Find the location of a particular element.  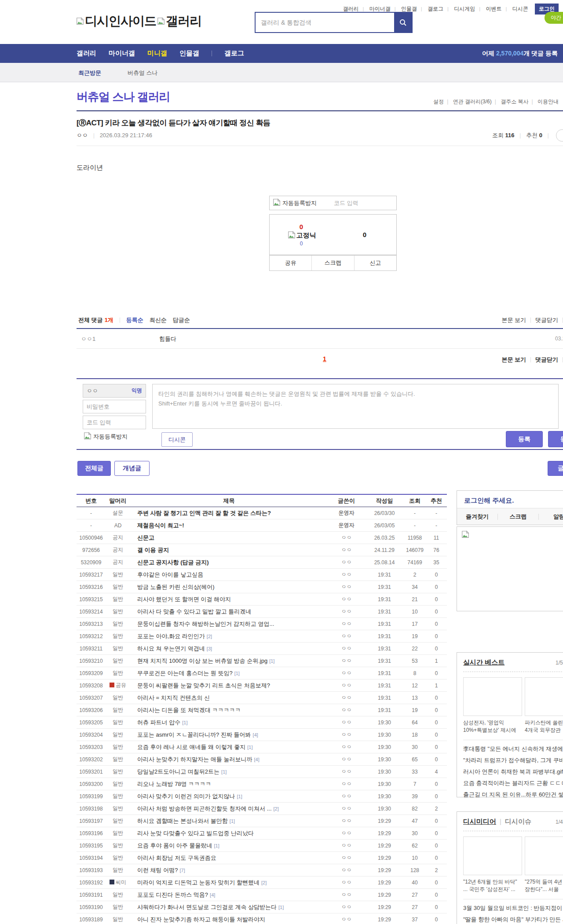

main-nav-gallery: 갤러리 is located at coordinates (86, 54).